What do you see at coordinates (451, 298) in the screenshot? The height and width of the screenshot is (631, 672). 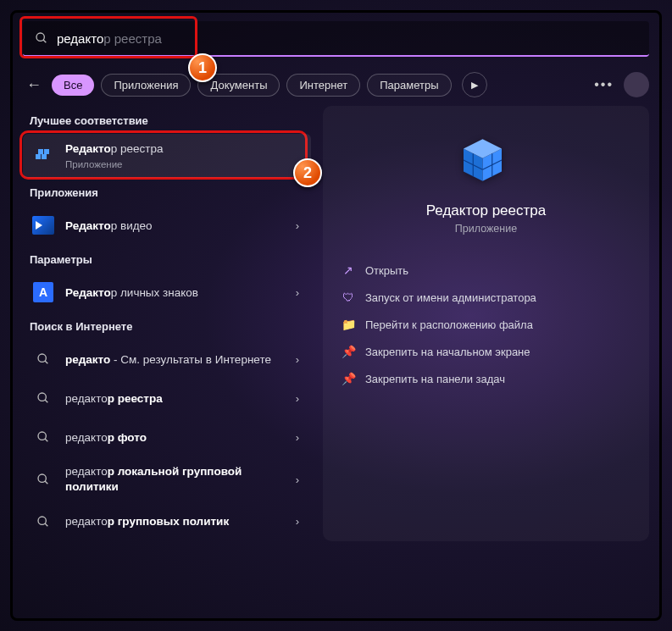 I see `action-label: Запуск от имени администратора` at bounding box center [451, 298].